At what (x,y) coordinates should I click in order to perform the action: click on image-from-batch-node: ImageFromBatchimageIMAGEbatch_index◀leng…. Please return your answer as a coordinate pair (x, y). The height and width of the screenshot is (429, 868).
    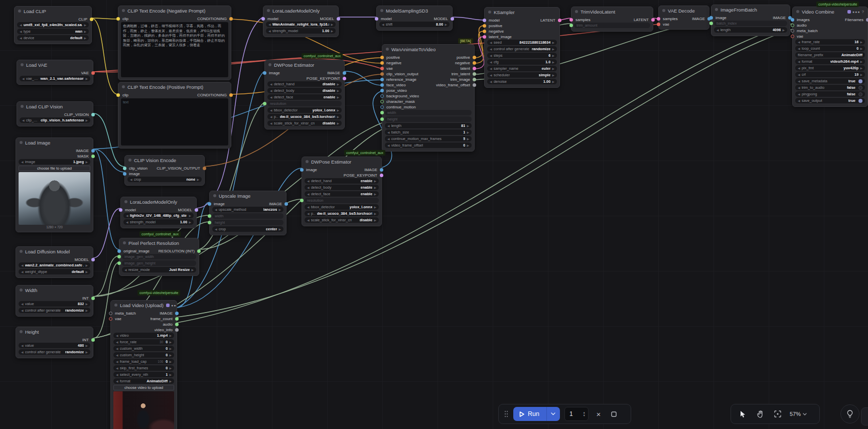
    Looking at the image, I should click on (751, 20).